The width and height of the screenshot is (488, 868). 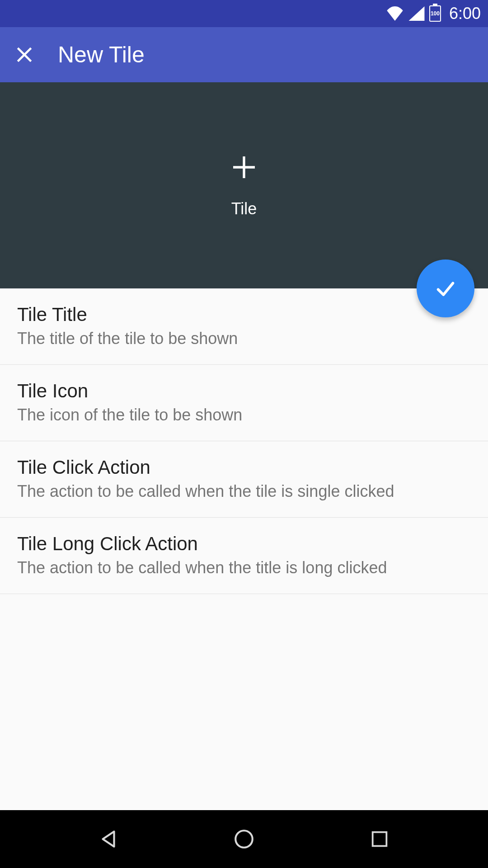 What do you see at coordinates (244, 14) in the screenshot?
I see `status-bar: 100 6:00` at bounding box center [244, 14].